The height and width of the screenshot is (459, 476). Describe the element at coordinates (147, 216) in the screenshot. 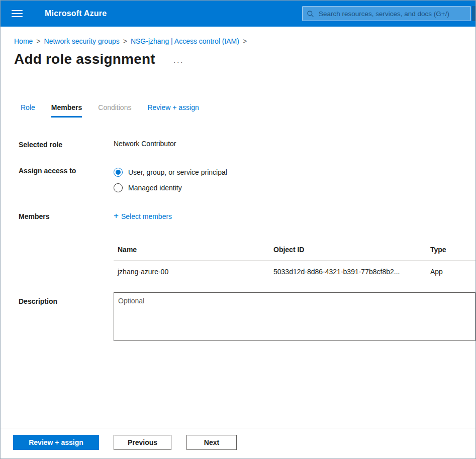

I see `select-members-label: Select members` at that location.